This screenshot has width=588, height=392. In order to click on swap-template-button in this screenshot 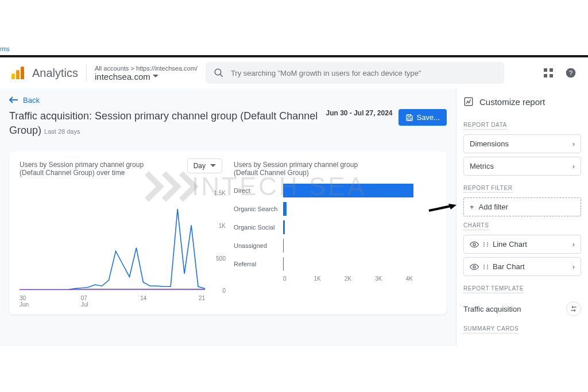, I will do `click(574, 309)`.